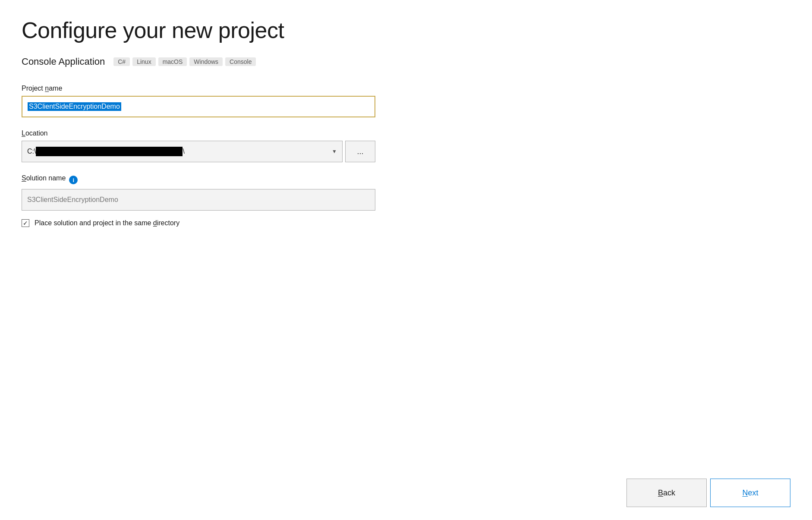  What do you see at coordinates (198, 156) in the screenshot?
I see `form-section: Project name S3ClientSideEncryptionDemo …` at bounding box center [198, 156].